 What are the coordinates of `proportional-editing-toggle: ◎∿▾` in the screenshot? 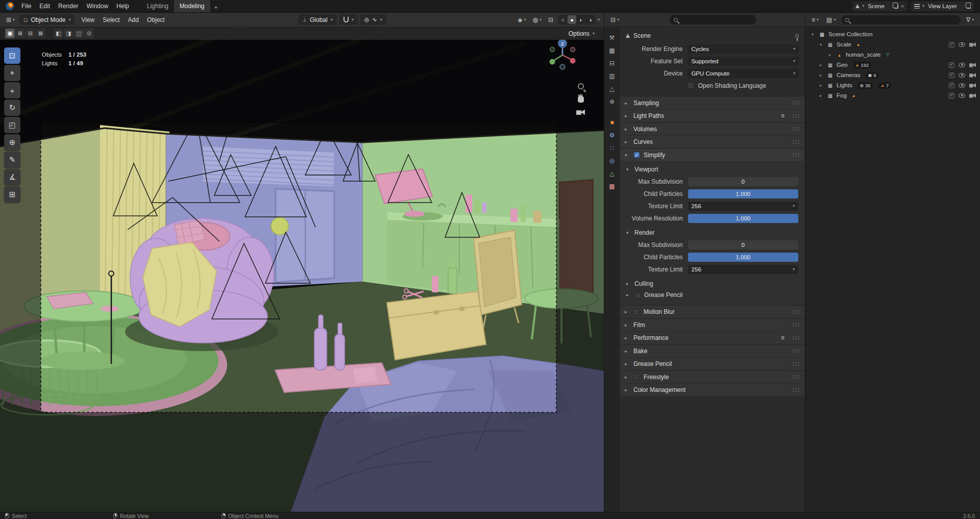 It's located at (374, 19).